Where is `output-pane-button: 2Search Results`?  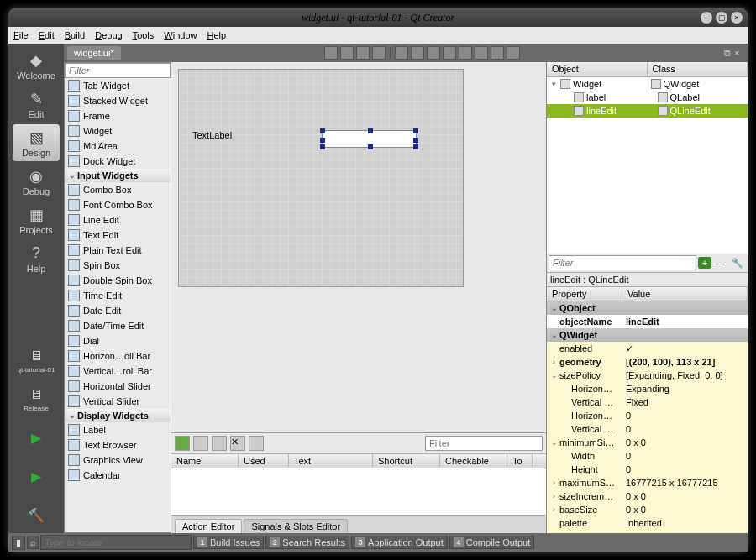 output-pane-button: 2Search Results is located at coordinates (307, 542).